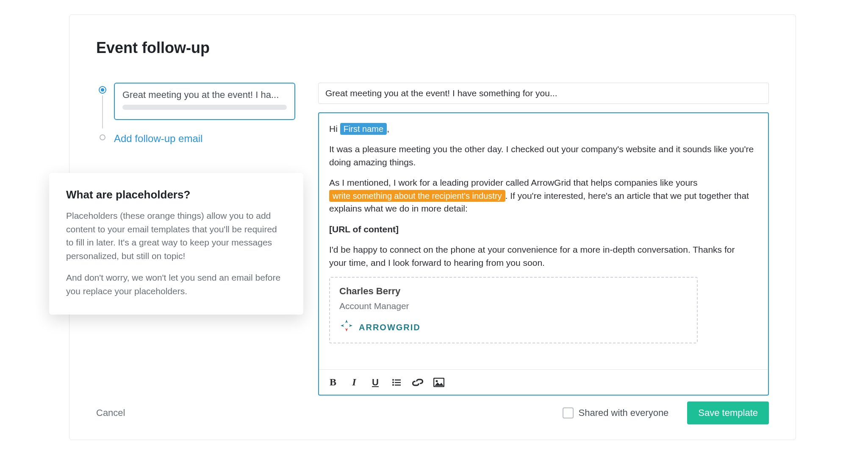  I want to click on list-button, so click(397, 382).